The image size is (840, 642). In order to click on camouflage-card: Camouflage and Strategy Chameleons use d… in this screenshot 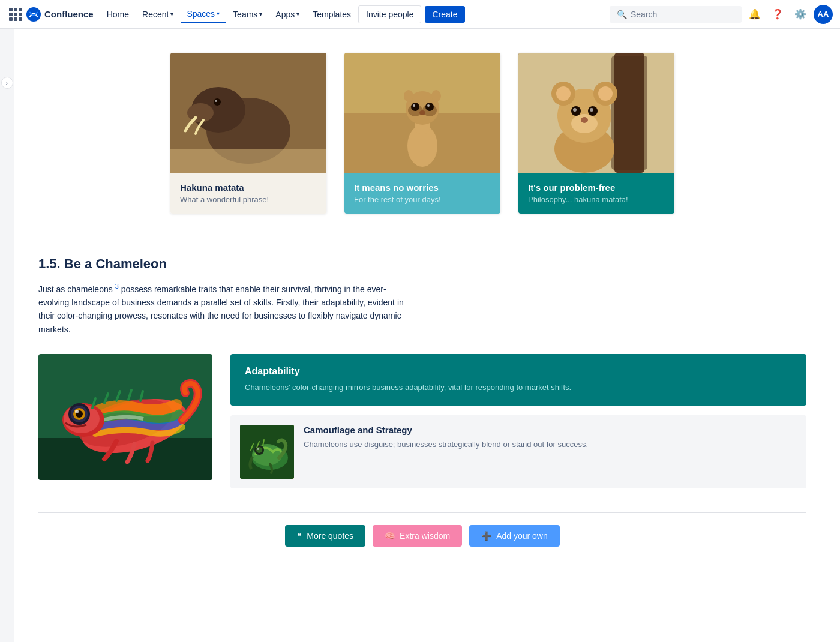, I will do `click(518, 452)`.